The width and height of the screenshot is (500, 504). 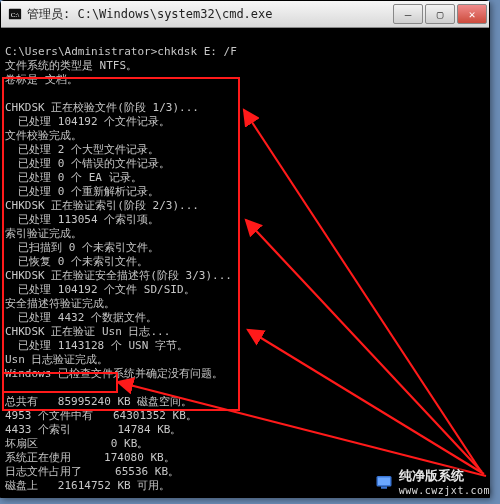 I want to click on output-line: 已处理 4432 个数据文件。, so click(x=81, y=318).